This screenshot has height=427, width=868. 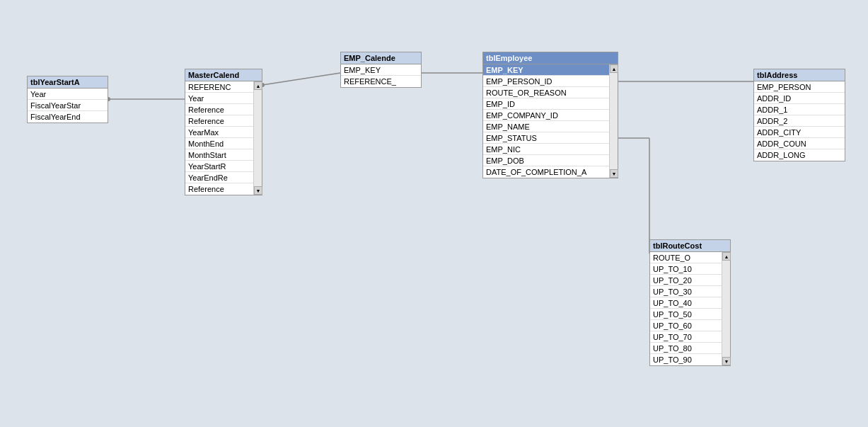 I want to click on table-header-tblEmployee: tblEmployee, so click(x=550, y=58).